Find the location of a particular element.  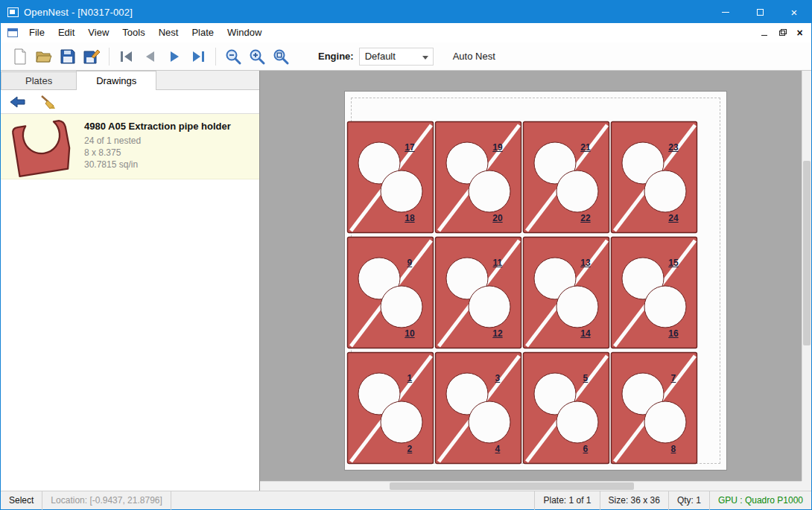

part-pair: 34 is located at coordinates (478, 408).